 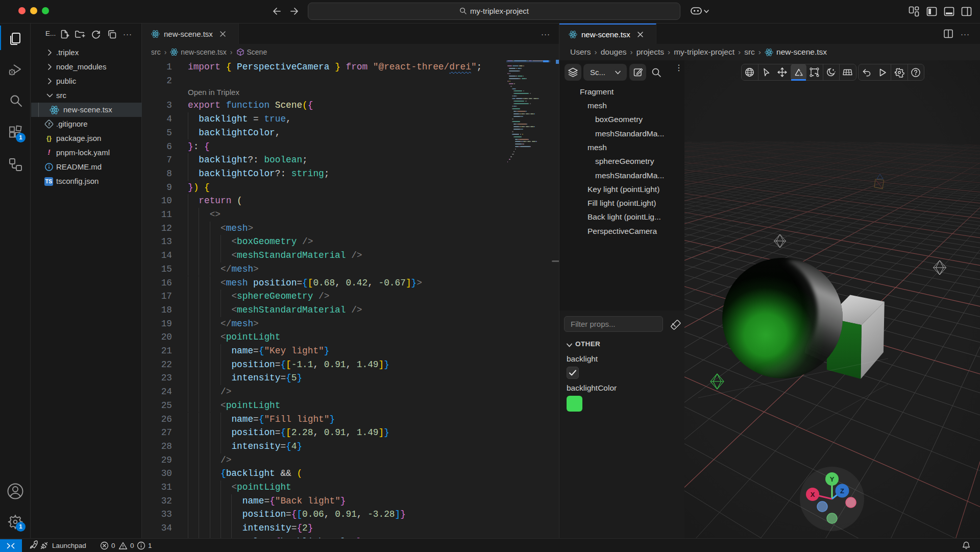 What do you see at coordinates (842, 491) in the screenshot?
I see `svg-text: Z` at bounding box center [842, 491].